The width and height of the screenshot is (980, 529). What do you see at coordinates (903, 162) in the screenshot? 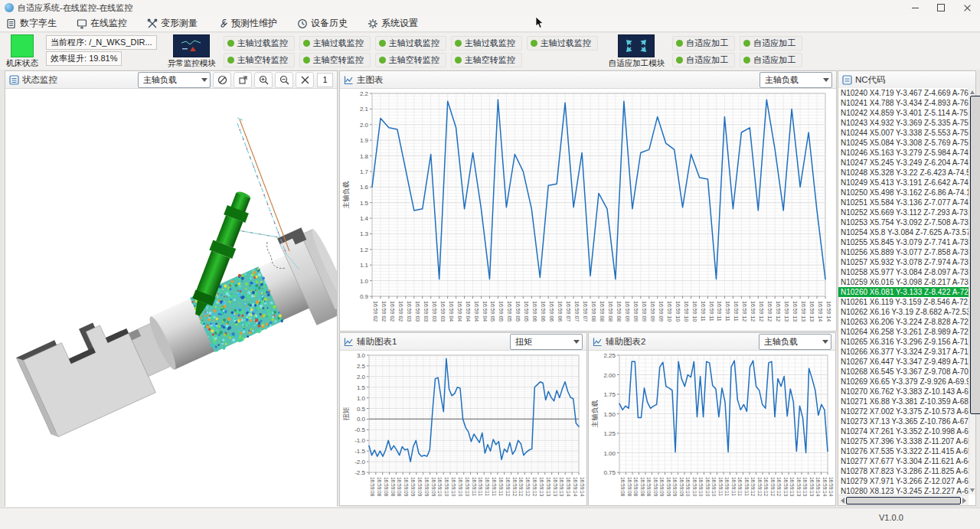
I see `nc-line: N10247 X5.245 Y-3.249 Z-6.204 A-74.701` at bounding box center [903, 162].